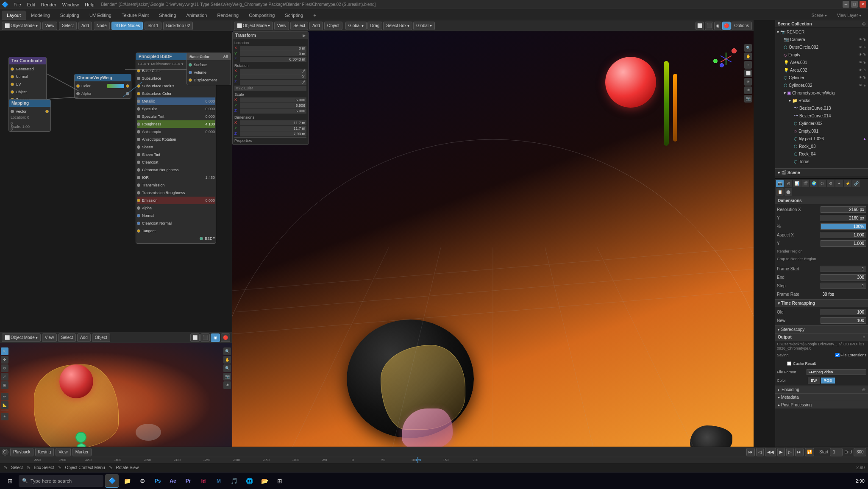 Image resolution: width=868 pixels, height=489 pixels. What do you see at coordinates (748, 90) in the screenshot?
I see `viewport-right-tool-6: 👁` at bounding box center [748, 90].